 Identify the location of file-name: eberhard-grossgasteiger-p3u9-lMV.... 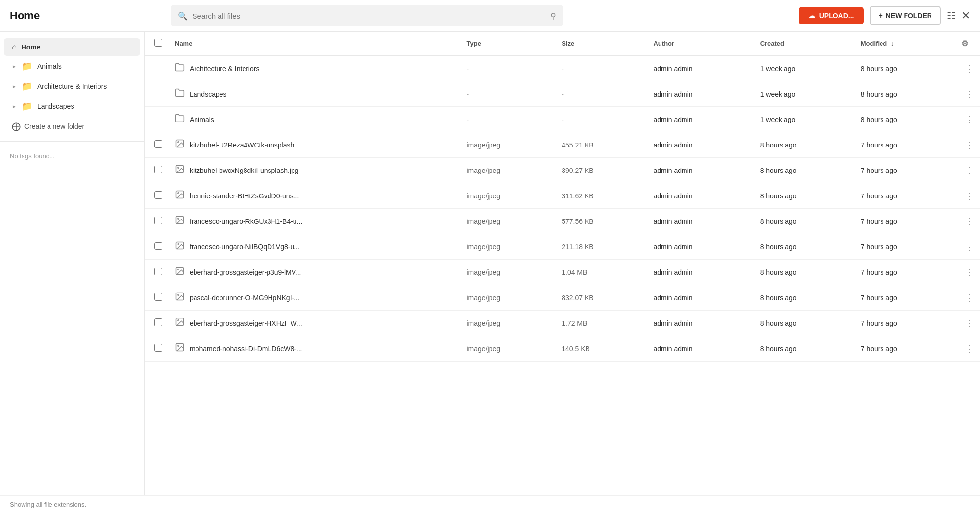
(245, 272).